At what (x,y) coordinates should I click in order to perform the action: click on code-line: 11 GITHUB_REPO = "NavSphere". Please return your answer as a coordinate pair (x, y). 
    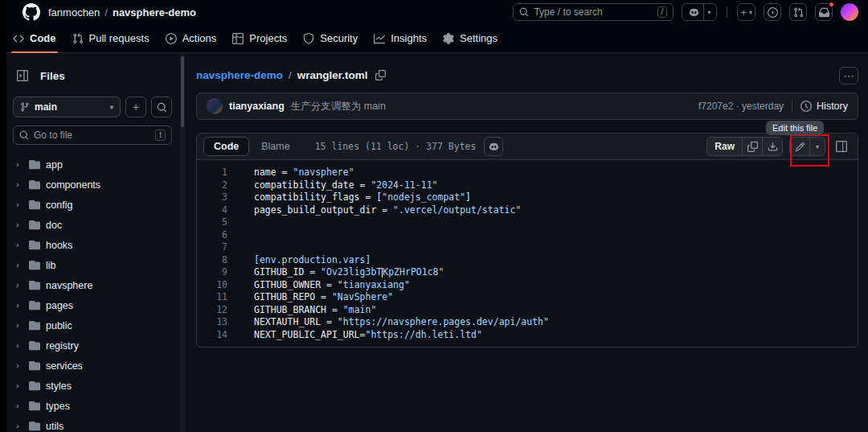
    Looking at the image, I should click on (527, 298).